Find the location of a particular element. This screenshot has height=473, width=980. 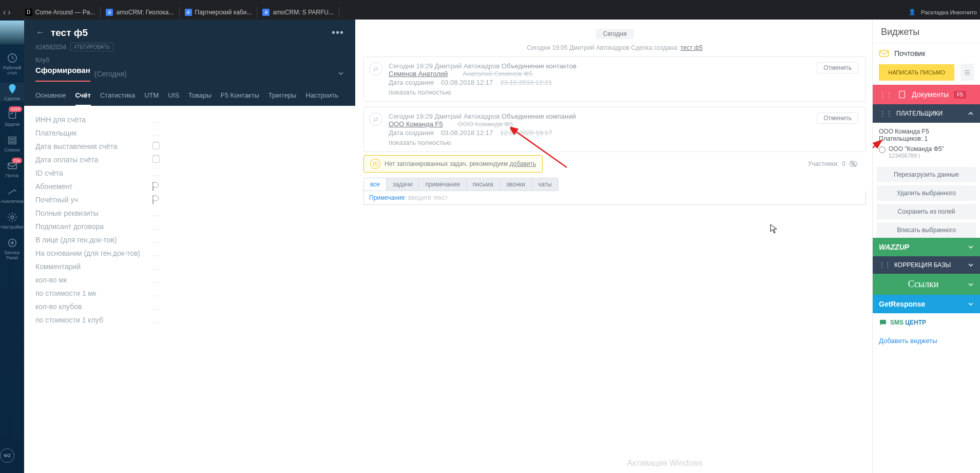

tab-Товары: Товары is located at coordinates (200, 96).